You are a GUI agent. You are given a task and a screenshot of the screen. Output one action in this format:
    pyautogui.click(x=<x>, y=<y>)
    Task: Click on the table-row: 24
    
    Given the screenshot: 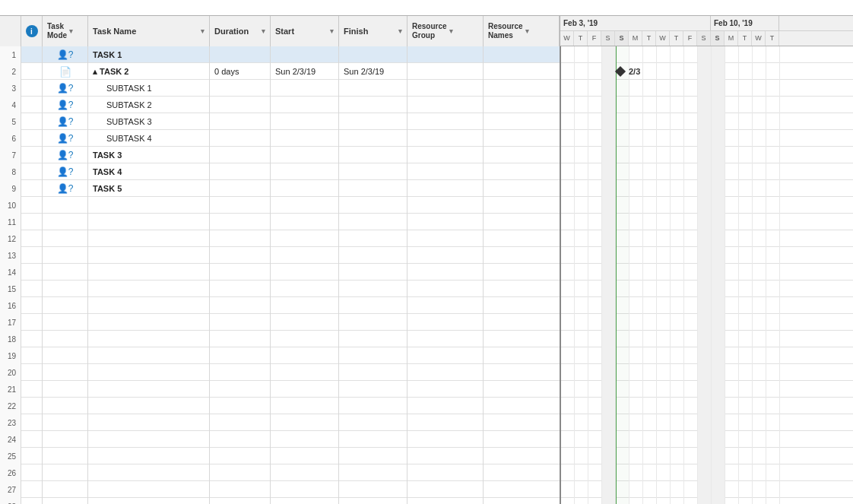 What is the action you would take?
    pyautogui.click(x=280, y=439)
    